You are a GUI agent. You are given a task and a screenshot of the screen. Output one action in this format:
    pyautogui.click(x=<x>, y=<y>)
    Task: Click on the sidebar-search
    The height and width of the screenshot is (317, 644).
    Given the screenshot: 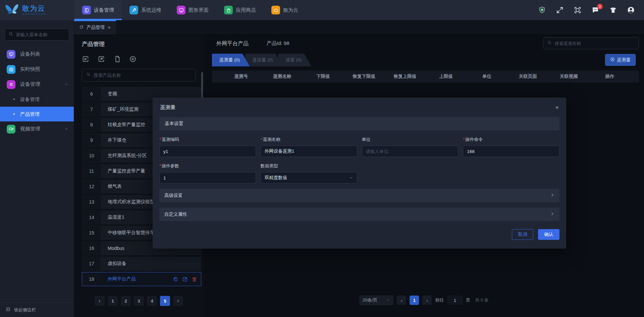 What is the action you would take?
    pyautogui.click(x=37, y=35)
    